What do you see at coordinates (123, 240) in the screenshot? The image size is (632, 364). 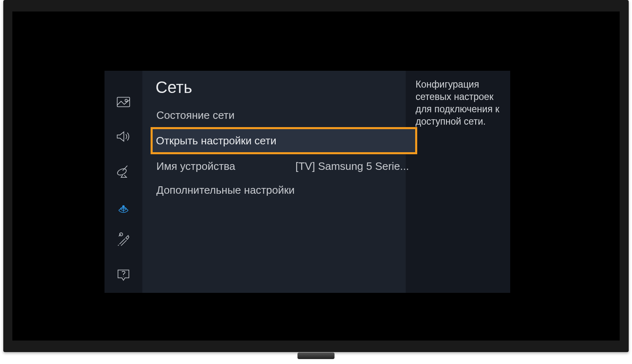 I see `system-icon` at bounding box center [123, 240].